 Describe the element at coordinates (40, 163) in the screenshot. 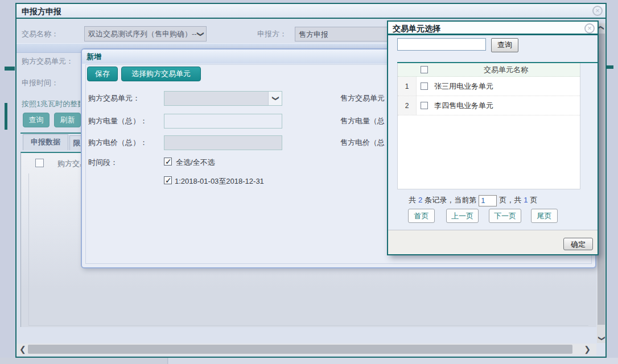

I see `table-select-all-checkbox` at that location.